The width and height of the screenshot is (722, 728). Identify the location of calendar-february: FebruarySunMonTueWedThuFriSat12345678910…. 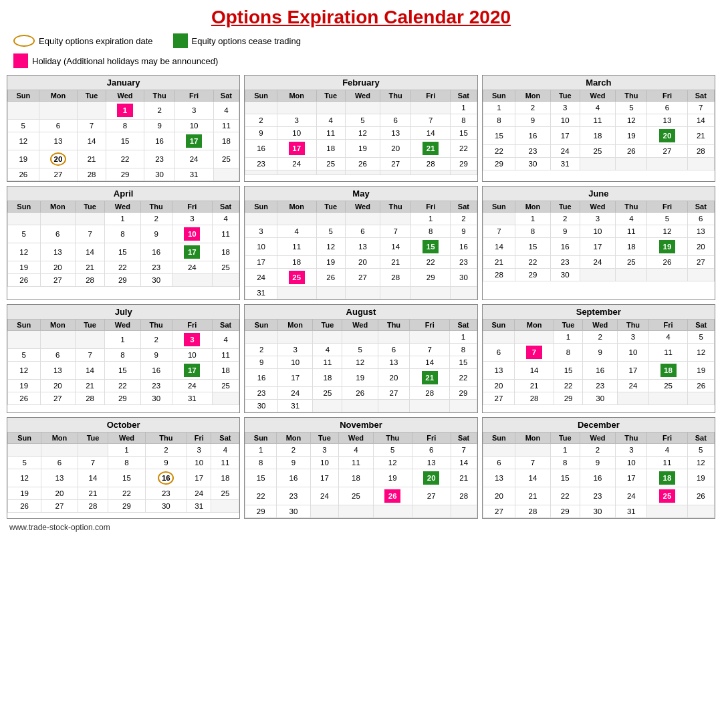
(361, 128).